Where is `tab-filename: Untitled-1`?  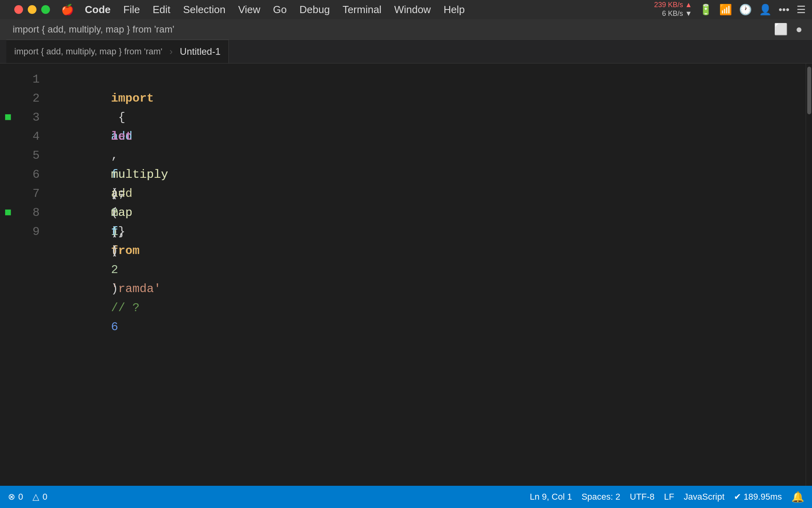 tab-filename: Untitled-1 is located at coordinates (201, 52).